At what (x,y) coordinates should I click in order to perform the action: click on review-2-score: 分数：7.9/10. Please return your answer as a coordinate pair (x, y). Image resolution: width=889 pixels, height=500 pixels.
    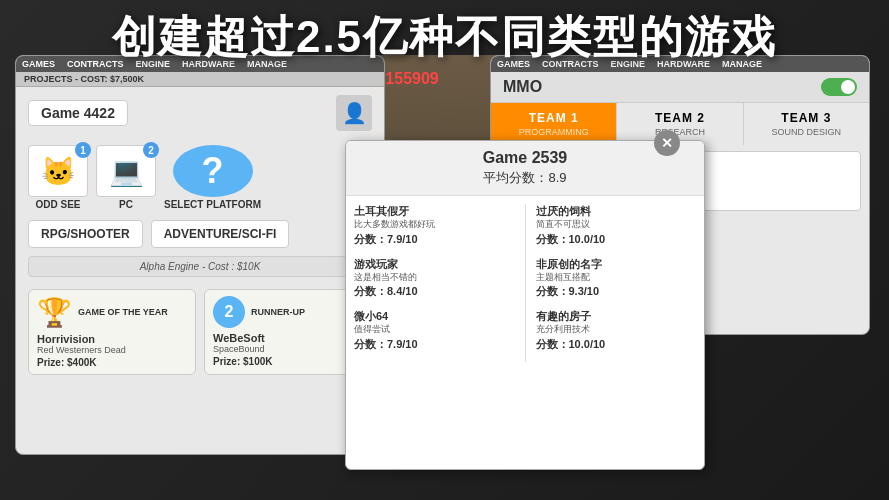
    Looking at the image, I should click on (434, 344).